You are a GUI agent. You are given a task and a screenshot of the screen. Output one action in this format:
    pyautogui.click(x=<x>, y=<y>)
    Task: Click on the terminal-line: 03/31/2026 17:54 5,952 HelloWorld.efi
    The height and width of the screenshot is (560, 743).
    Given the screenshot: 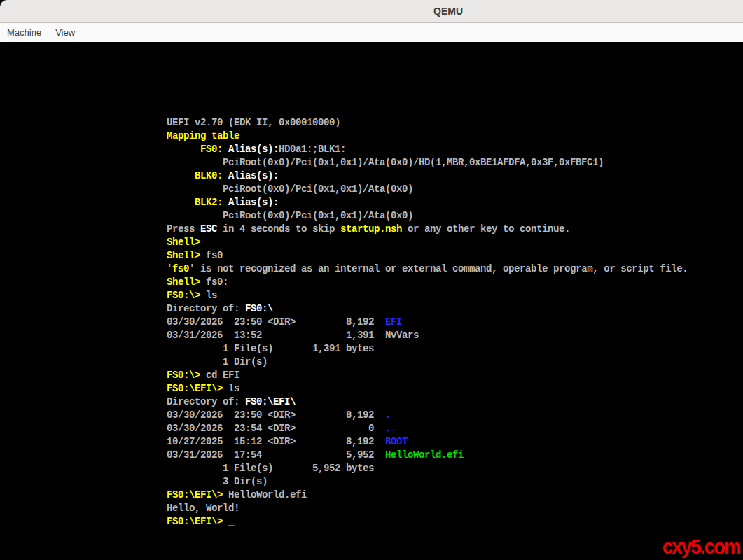 What is the action you would take?
    pyautogui.click(x=427, y=455)
    